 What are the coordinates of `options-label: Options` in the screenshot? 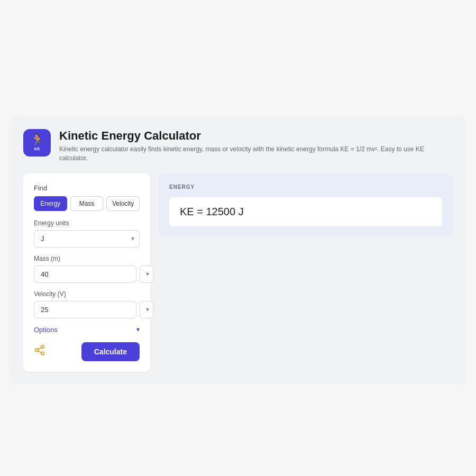 It's located at (45, 330).